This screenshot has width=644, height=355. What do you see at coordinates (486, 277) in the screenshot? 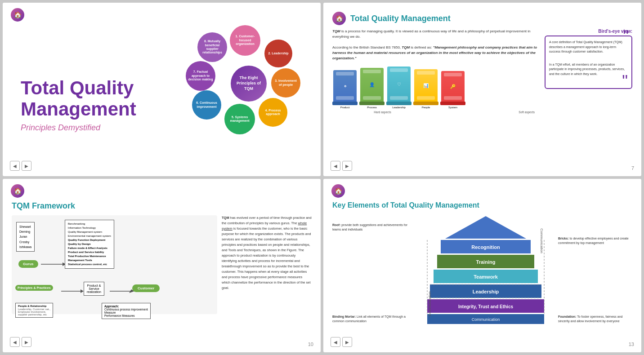
I see `svg-text: Teamwork` at bounding box center [486, 277].